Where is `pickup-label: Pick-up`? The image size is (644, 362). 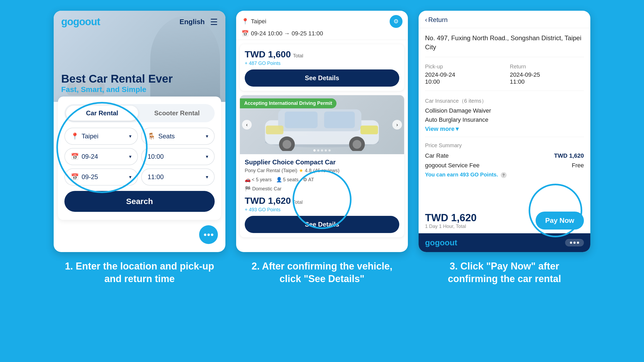
pickup-label: Pick-up is located at coordinates (462, 67).